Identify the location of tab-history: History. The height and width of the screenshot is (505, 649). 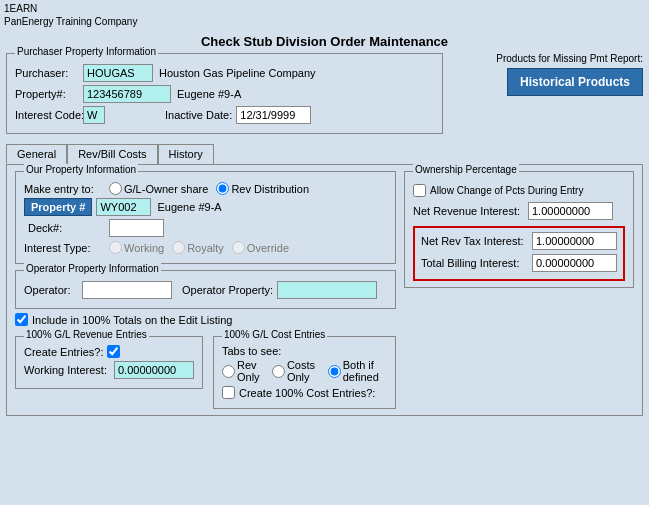
(186, 154).